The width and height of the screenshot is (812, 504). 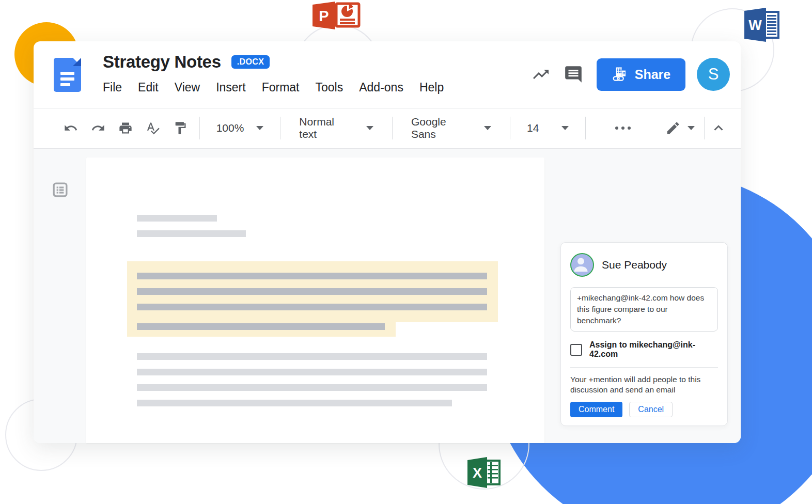 I want to click on font-size-select: 14, so click(x=548, y=128).